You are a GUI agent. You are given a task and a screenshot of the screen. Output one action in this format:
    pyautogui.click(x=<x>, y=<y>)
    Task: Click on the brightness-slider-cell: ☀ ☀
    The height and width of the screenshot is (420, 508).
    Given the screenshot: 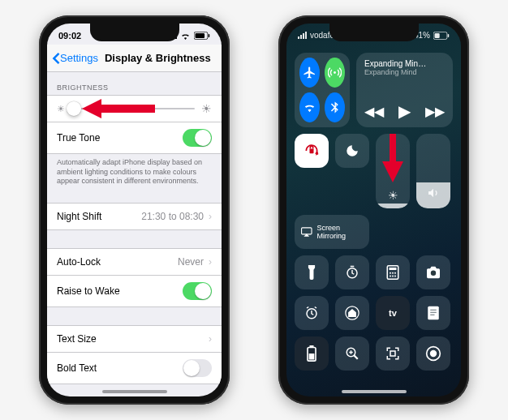 What is the action you would take?
    pyautogui.click(x=135, y=109)
    